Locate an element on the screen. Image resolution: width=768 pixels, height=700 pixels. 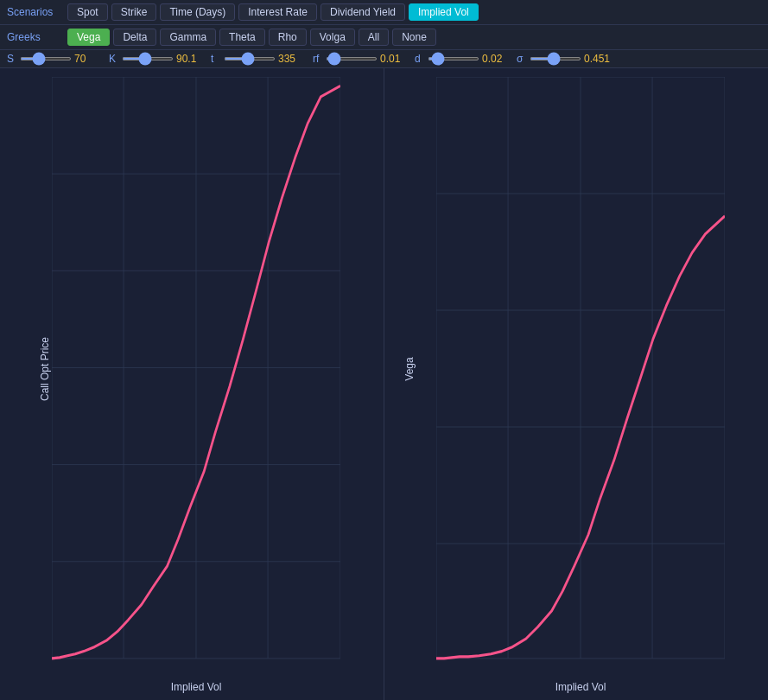
value-rf: 0.01 is located at coordinates (393, 59).